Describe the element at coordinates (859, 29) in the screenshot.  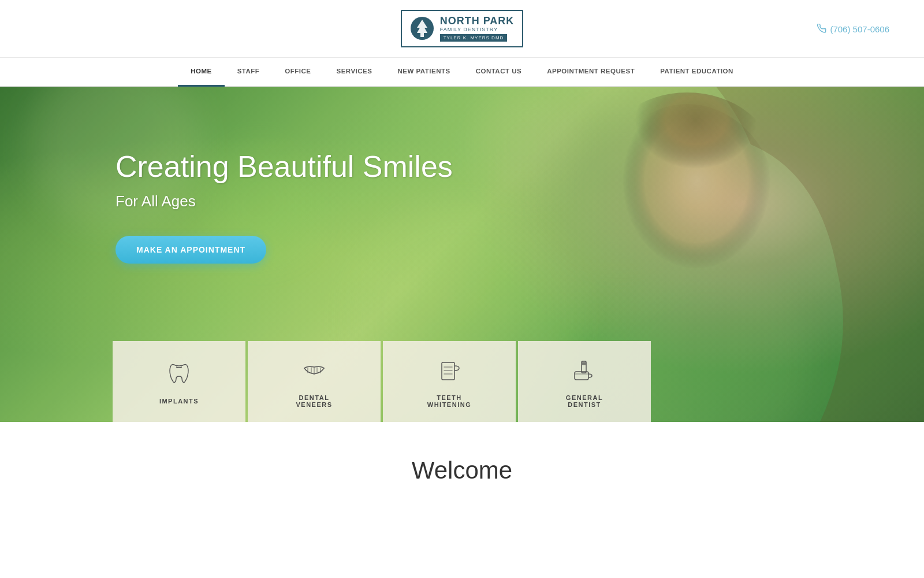
I see `phone-text: (706) 507-0606` at that location.